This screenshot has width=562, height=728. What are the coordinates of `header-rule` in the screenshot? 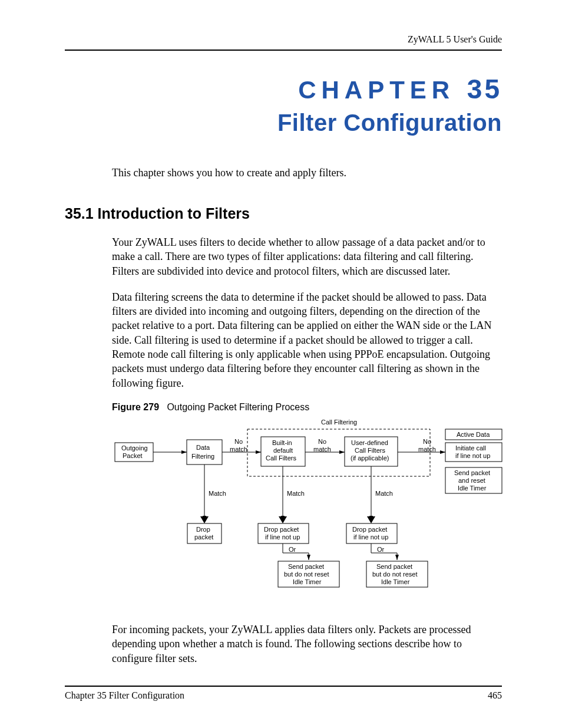 It's located at (283, 50).